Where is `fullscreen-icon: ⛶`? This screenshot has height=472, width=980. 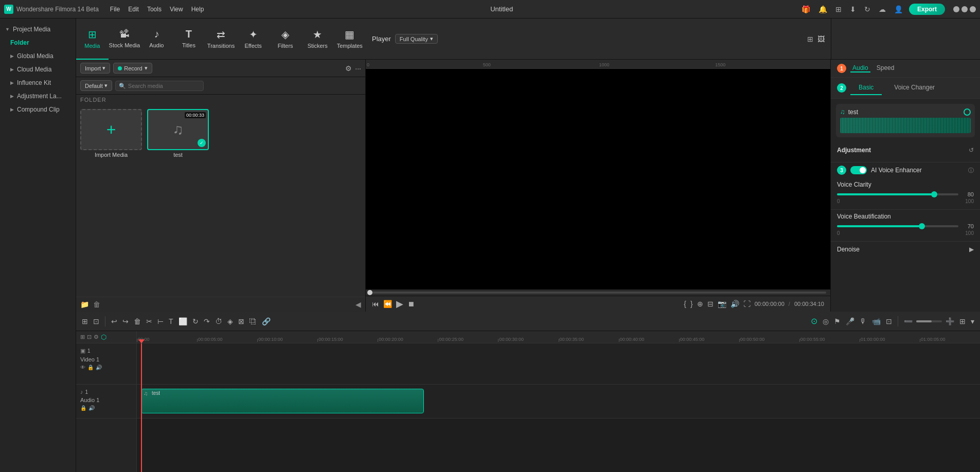
fullscreen-icon: ⛶ is located at coordinates (747, 304).